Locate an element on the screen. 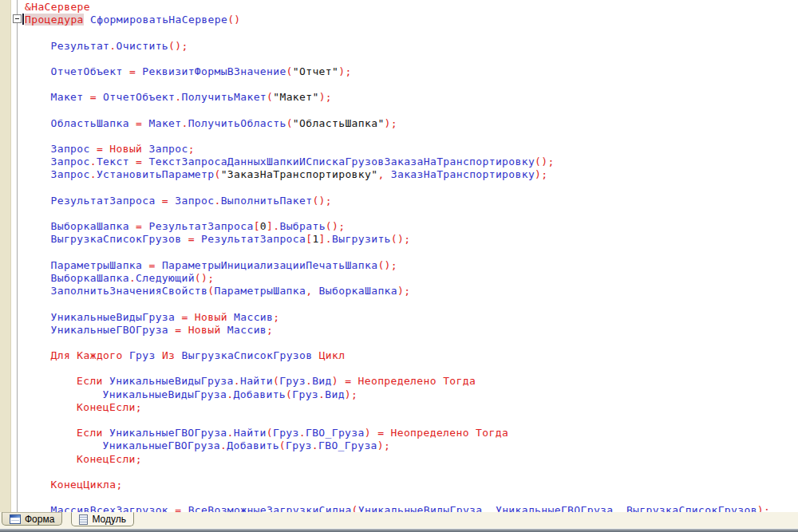 The width and height of the screenshot is (798, 532). window-bottom-edge is located at coordinates (399, 530).